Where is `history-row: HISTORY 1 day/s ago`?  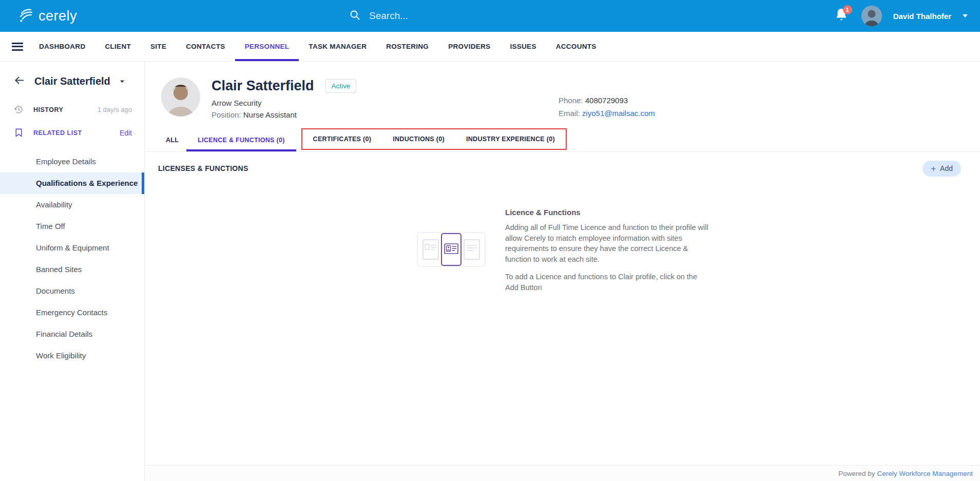
history-row: HISTORY 1 day/s ago is located at coordinates (72, 110).